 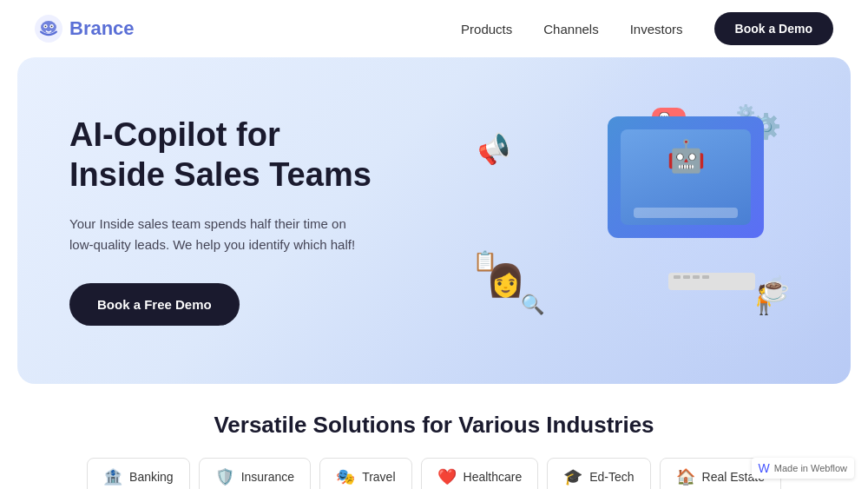 I want to click on keyboard-illustration, so click(x=712, y=281).